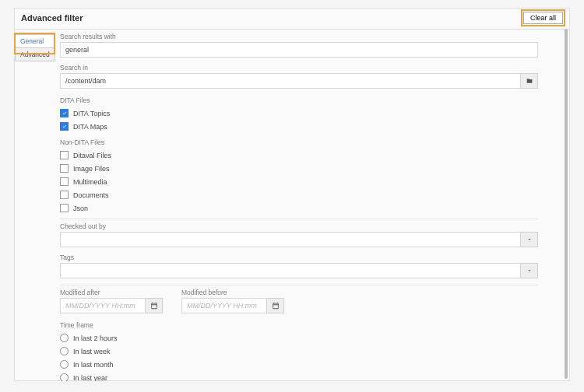 The height and width of the screenshot is (392, 584). What do you see at coordinates (299, 50) in the screenshot?
I see `search-results-input` at bounding box center [299, 50].